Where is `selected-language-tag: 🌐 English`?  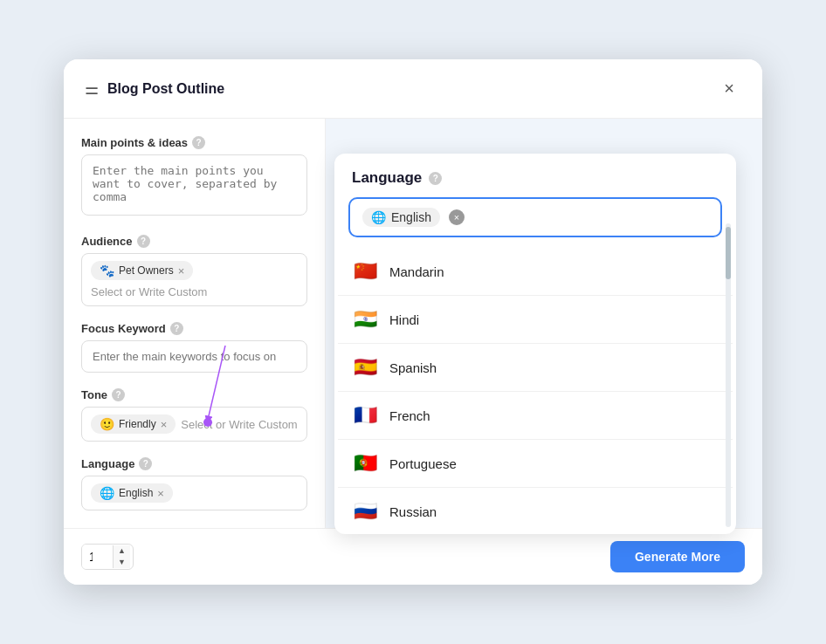 selected-language-tag: 🌐 English is located at coordinates (402, 217).